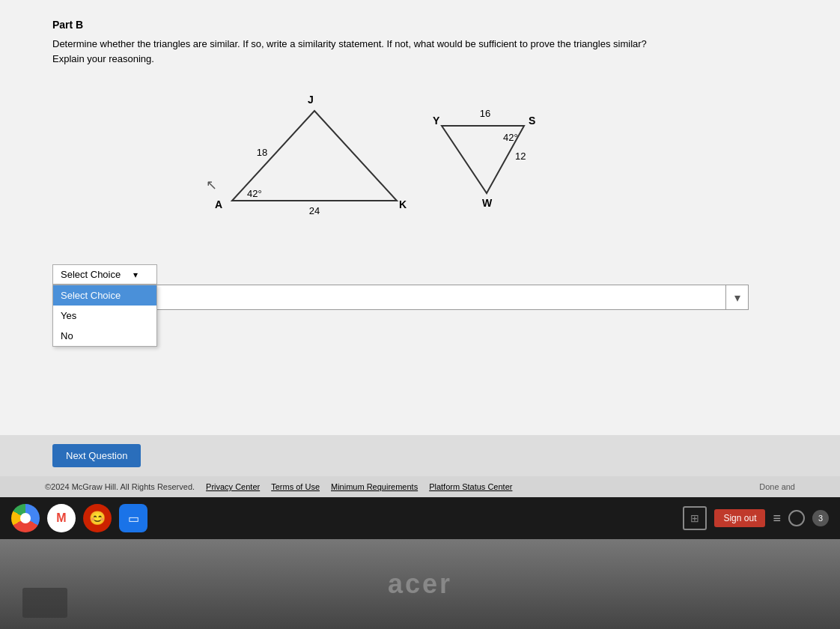 The width and height of the screenshot is (840, 629). What do you see at coordinates (105, 274) in the screenshot?
I see `select-choice-dropdown: Select Choice Select Choice Yes No` at bounding box center [105, 274].